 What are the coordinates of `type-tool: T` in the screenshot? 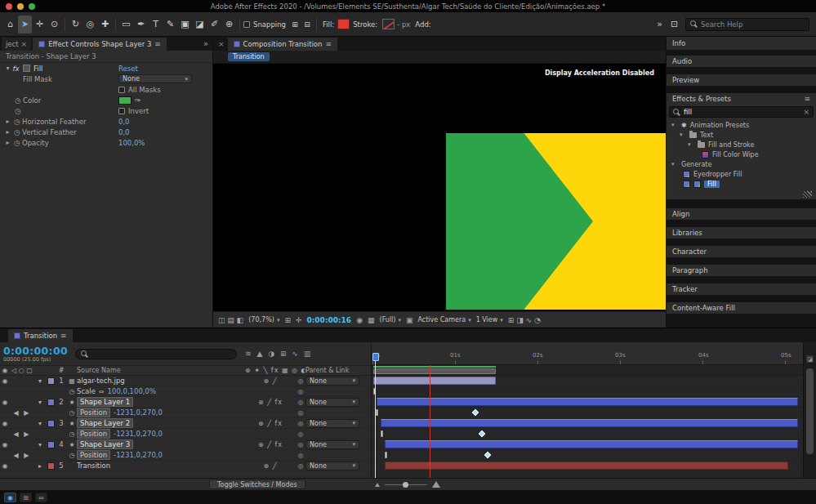 It's located at (155, 25).